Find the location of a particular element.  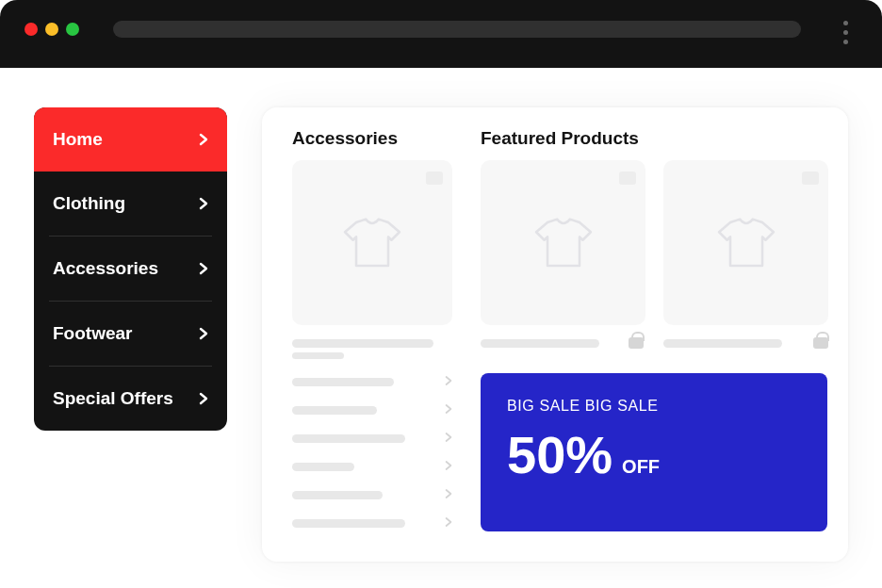

sidebar-item-label: Footwear is located at coordinates (92, 334).